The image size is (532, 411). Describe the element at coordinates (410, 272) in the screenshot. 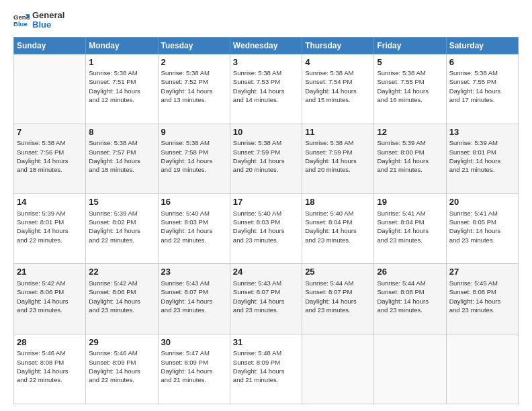

I see `day-number: 26` at that location.